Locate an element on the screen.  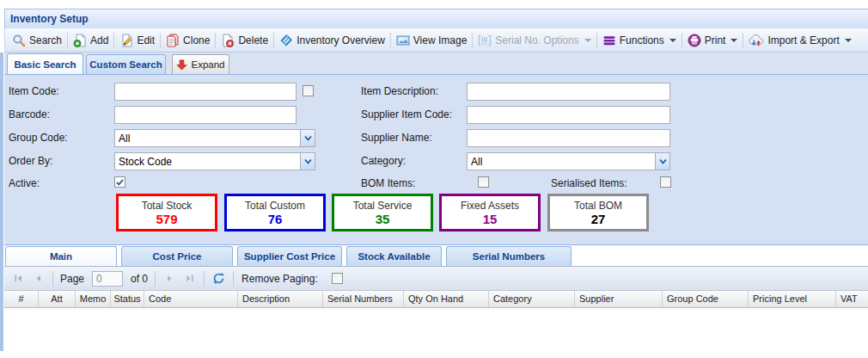
item-description-input is located at coordinates (569, 91).